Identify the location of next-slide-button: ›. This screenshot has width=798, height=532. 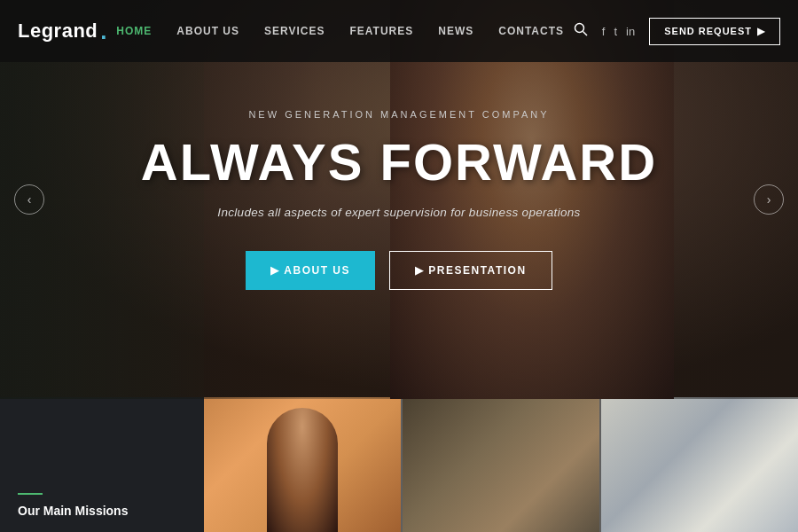
(769, 200).